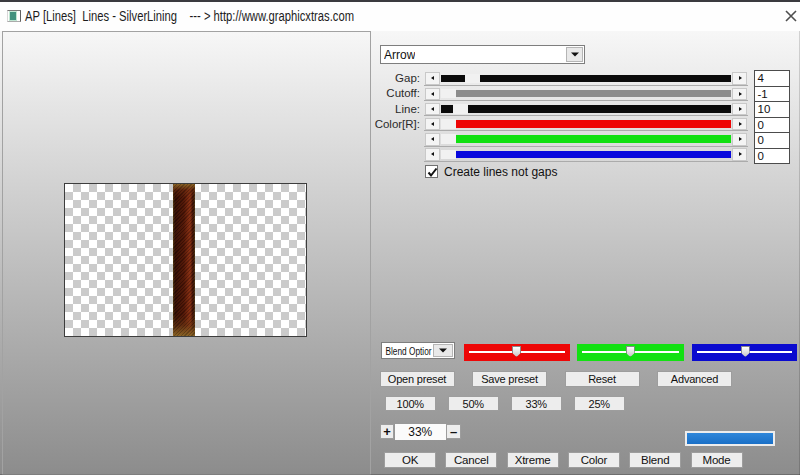 Image resolution: width=800 pixels, height=475 pixels. Describe the element at coordinates (408, 351) in the screenshot. I see `svg-text: Blend Optior` at that location.